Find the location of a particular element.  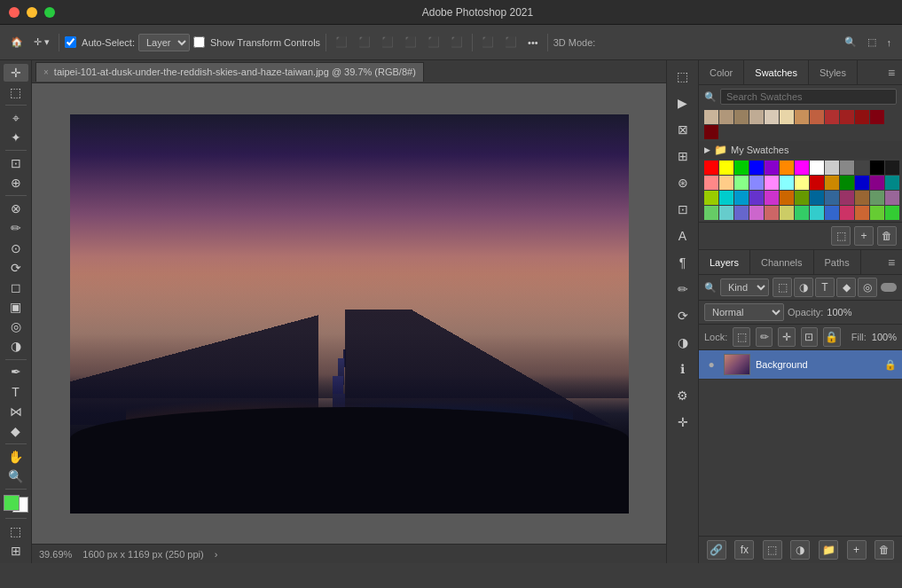

distribute-center-button: ⬛ is located at coordinates (511, 43).